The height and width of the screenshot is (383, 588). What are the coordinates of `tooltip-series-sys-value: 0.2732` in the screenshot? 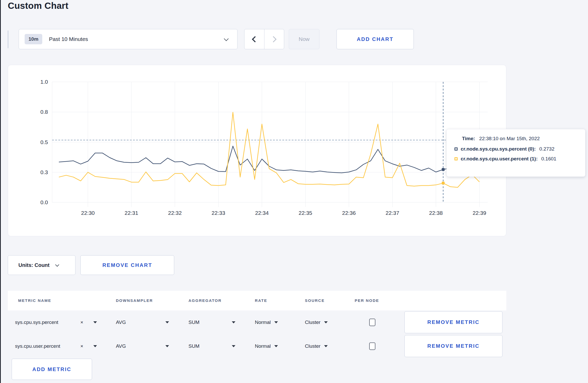 It's located at (547, 149).